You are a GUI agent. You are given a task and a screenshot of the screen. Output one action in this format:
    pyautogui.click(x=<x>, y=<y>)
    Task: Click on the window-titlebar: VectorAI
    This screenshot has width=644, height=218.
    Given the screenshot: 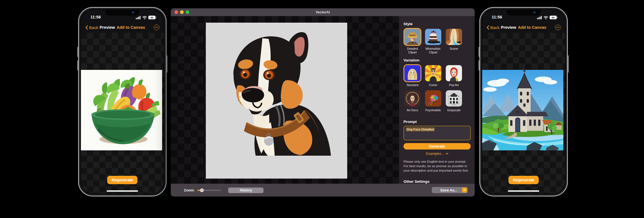 What is the action you would take?
    pyautogui.click(x=323, y=12)
    